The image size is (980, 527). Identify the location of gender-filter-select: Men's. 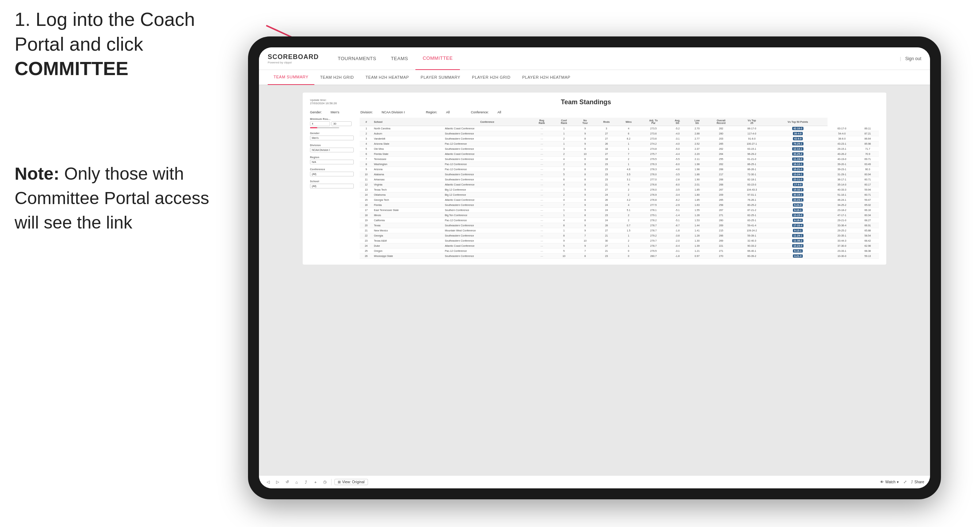
(332, 138).